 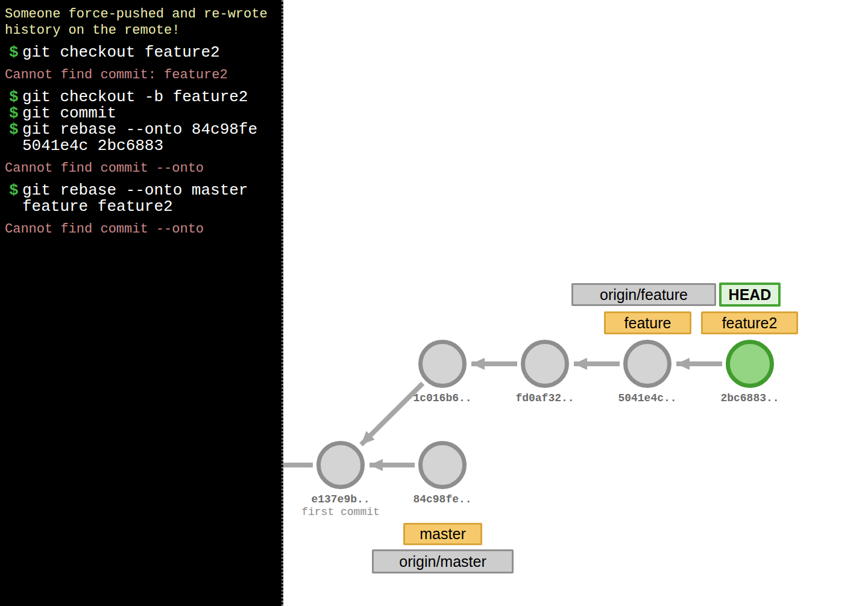 What do you see at coordinates (545, 364) in the screenshot?
I see `commit-node-fd0af32` at bounding box center [545, 364].